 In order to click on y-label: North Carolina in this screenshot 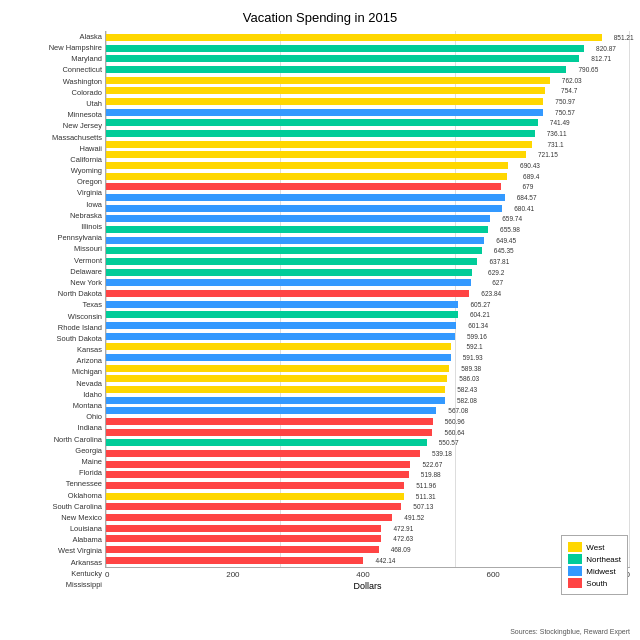, I will do `click(56, 440)`.